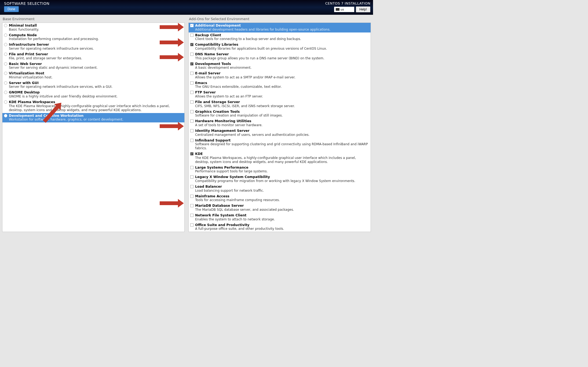 Image resolution: width=588 pixels, height=367 pixels. I want to click on base-env-item-devws: Development and Creative WorkstationWork…, so click(93, 118).